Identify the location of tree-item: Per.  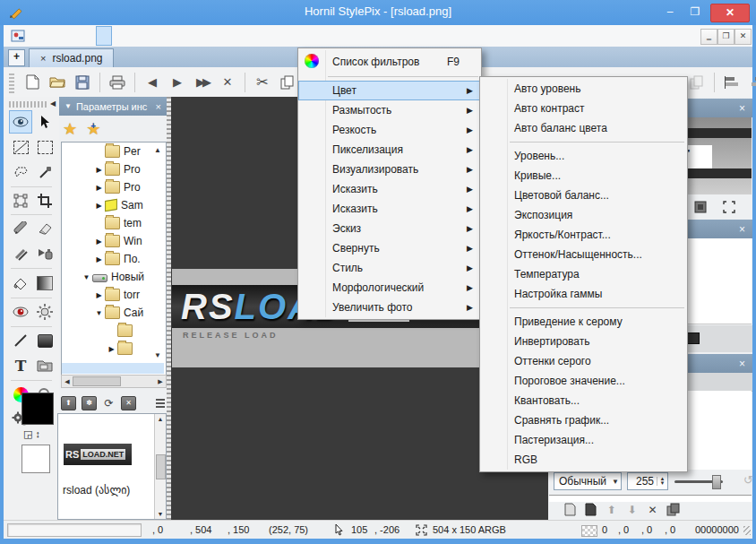
(114, 151).